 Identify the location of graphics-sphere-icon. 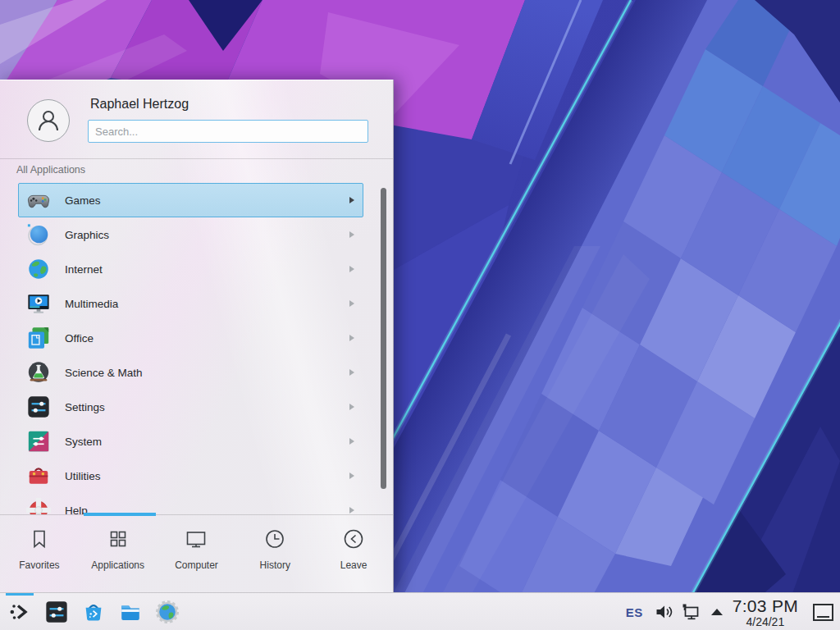
(39, 235).